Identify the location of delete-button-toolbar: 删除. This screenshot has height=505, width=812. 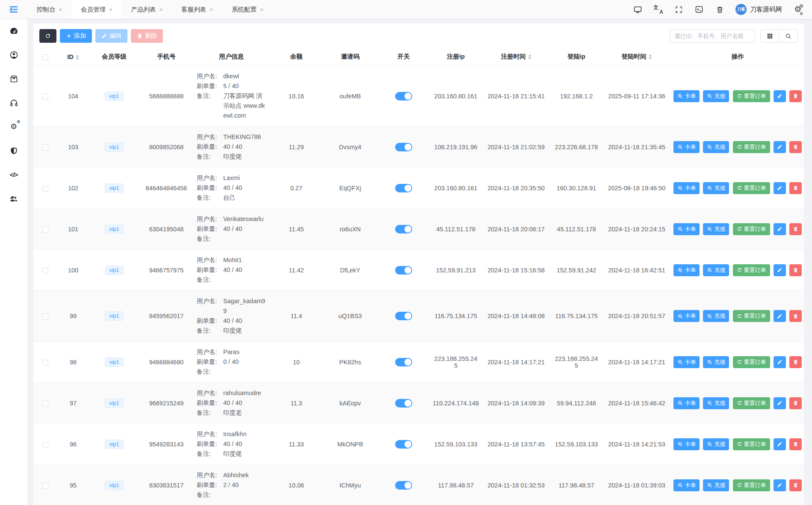
(147, 36).